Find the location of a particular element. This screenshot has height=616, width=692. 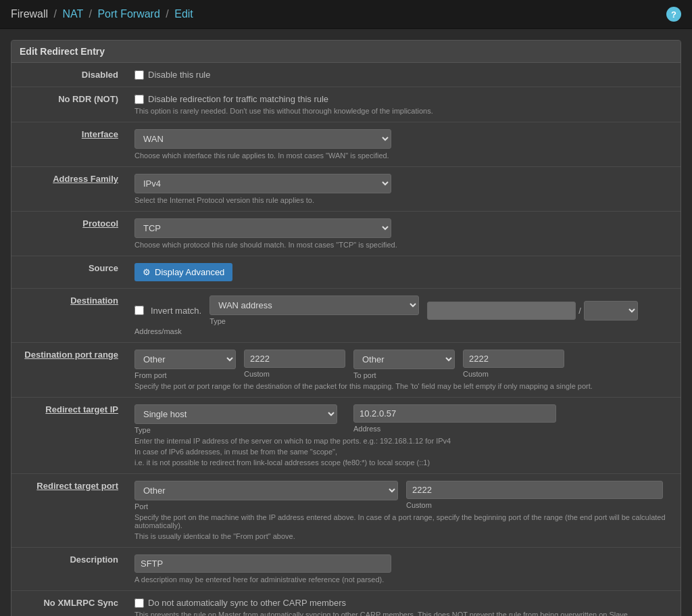

destination-label: Destination is located at coordinates (69, 316).